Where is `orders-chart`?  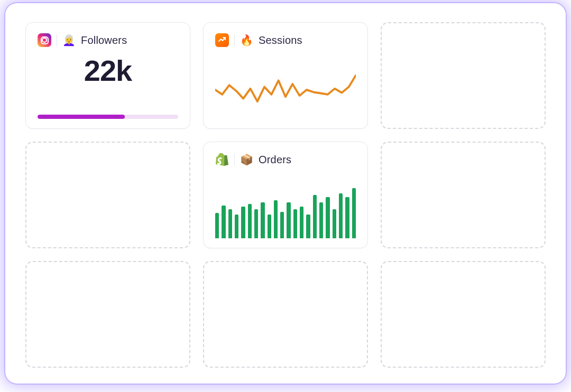 orders-chart is located at coordinates (286, 205).